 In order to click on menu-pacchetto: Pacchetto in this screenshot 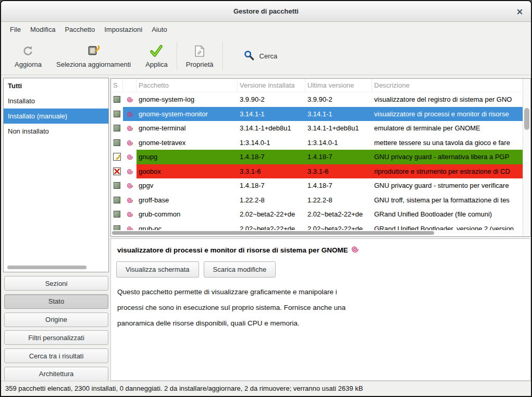, I will do `click(80, 30)`.